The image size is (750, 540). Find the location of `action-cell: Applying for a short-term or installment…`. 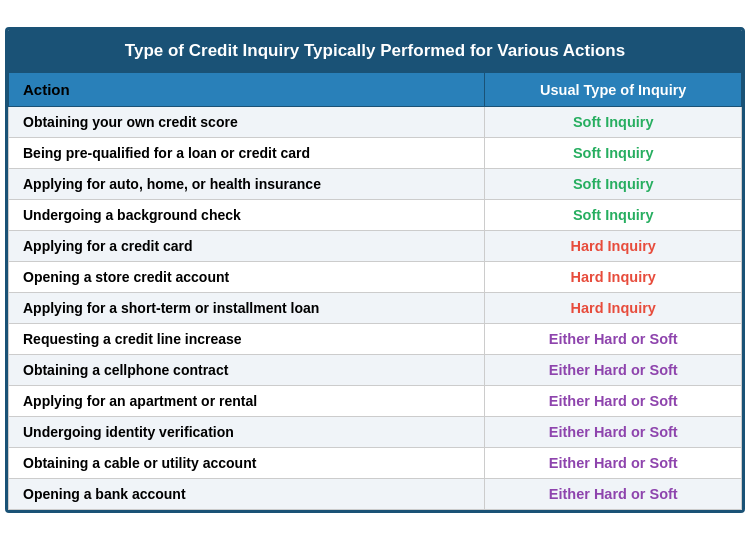

action-cell: Applying for a short-term or installment… is located at coordinates (247, 308).